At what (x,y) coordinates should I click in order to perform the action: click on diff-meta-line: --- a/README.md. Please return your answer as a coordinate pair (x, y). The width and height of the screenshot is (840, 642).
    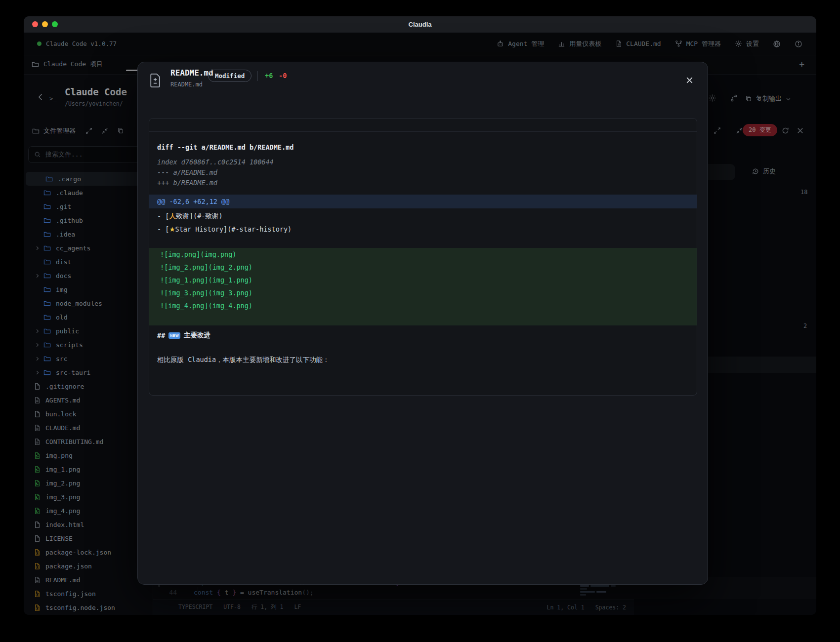
    Looking at the image, I should click on (423, 172).